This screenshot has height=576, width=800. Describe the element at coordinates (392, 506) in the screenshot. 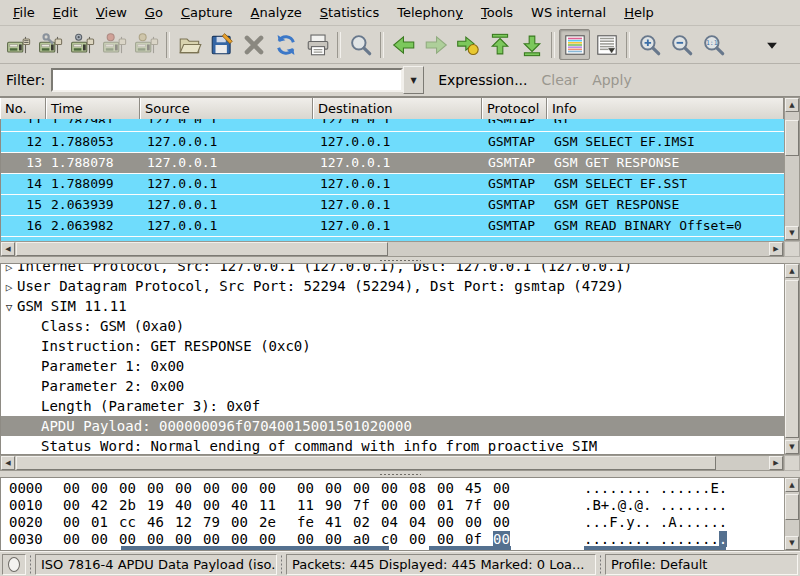

I see `hex-row: 001000422b194000401111907f0000017f00.B+.…` at that location.